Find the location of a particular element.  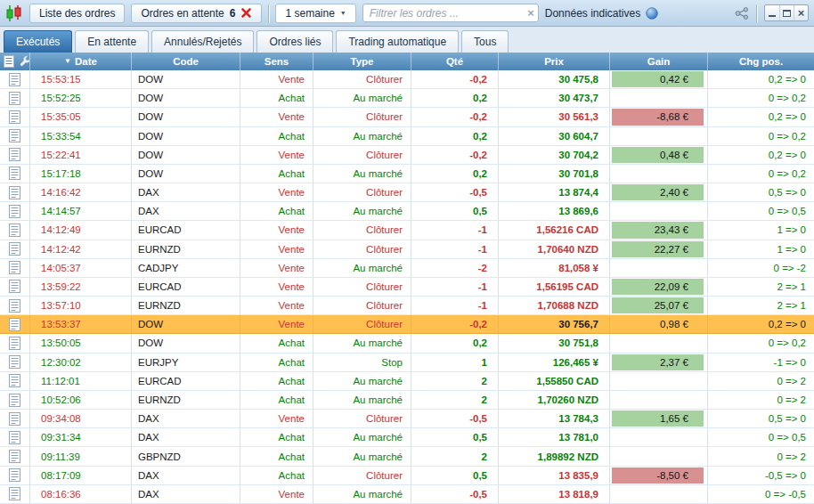

minimize-button is located at coordinates (772, 12).